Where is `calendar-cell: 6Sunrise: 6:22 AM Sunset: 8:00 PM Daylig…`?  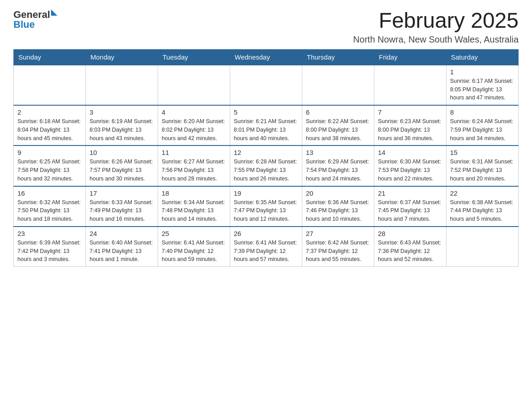
calendar-cell: 6Sunrise: 6:22 AM Sunset: 8:00 PM Daylig… is located at coordinates (339, 125).